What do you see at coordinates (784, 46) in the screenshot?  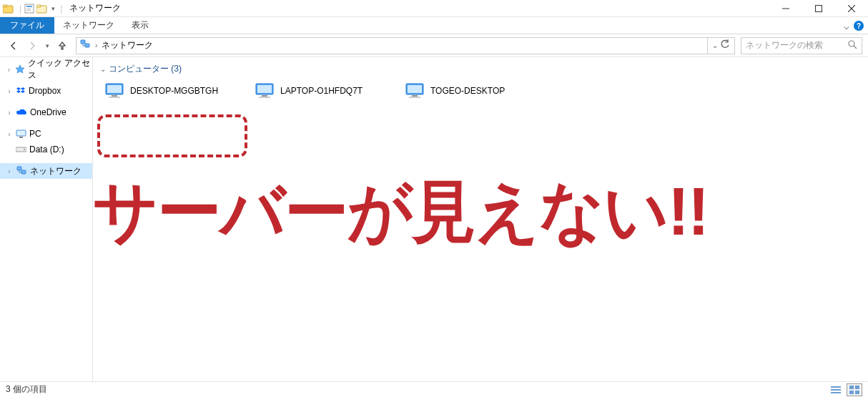 I see `search-placeholder: ネットワークの検索` at bounding box center [784, 46].